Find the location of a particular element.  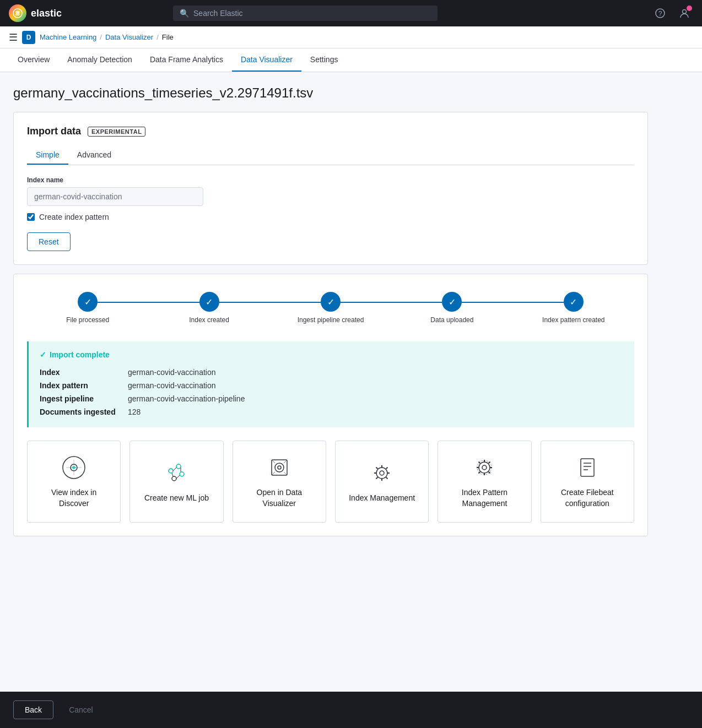

import-complete-section: ✓ Import complete Index german-covid-vac… is located at coordinates (331, 384).